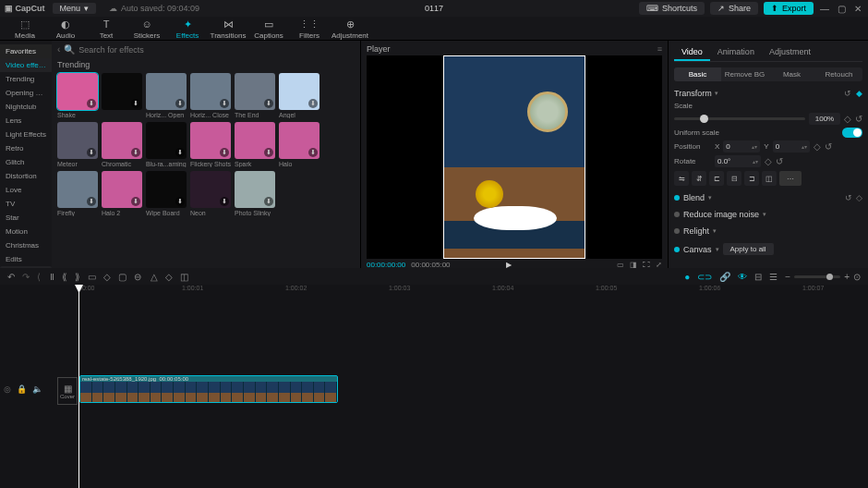 This screenshot has height=488, width=868. Describe the element at coordinates (769, 178) in the screenshot. I see `crop-button: ◫` at that location.